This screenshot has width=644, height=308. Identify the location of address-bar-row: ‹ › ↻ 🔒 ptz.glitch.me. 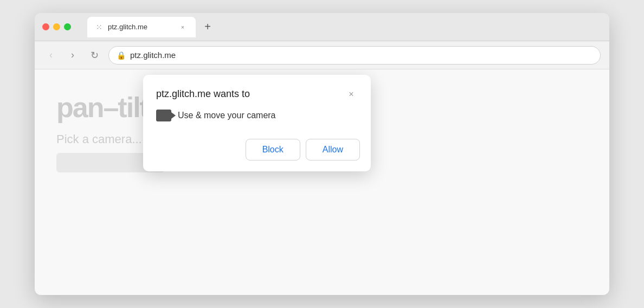
(322, 55).